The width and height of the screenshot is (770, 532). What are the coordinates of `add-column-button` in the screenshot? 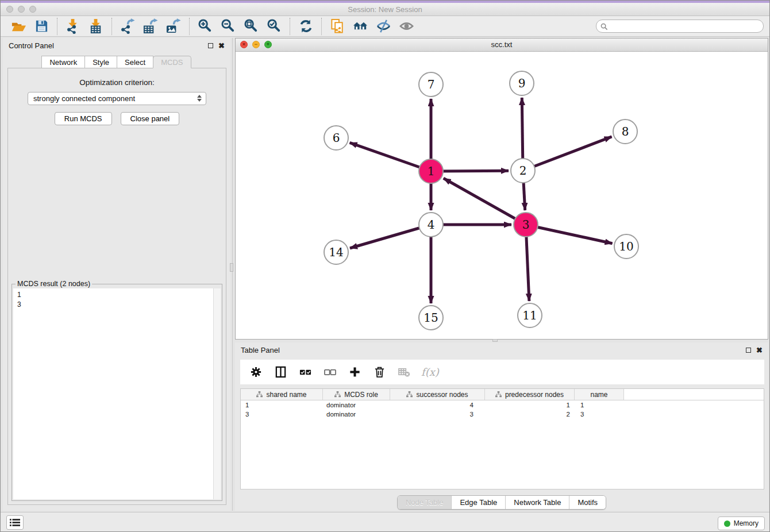 It's located at (355, 372).